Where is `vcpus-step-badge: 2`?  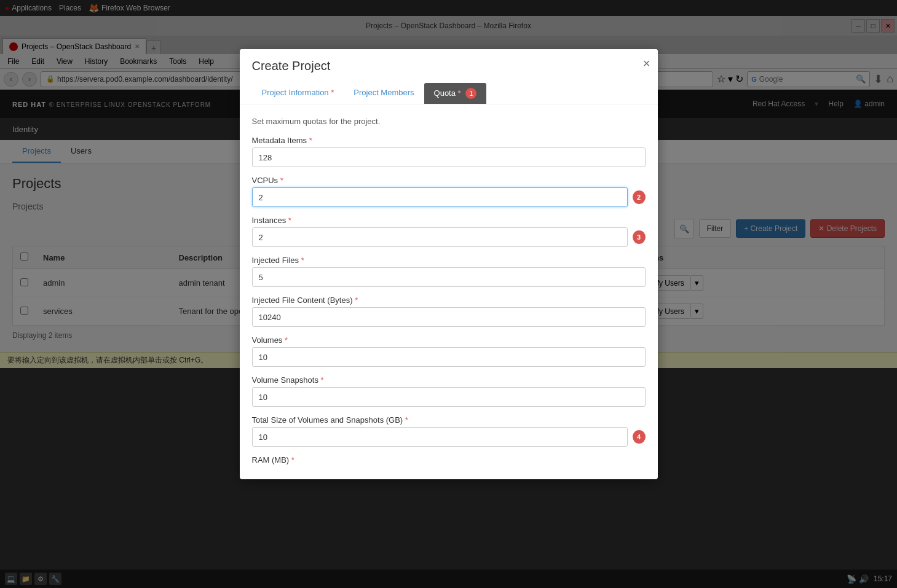
vcpus-step-badge: 2 is located at coordinates (639, 197).